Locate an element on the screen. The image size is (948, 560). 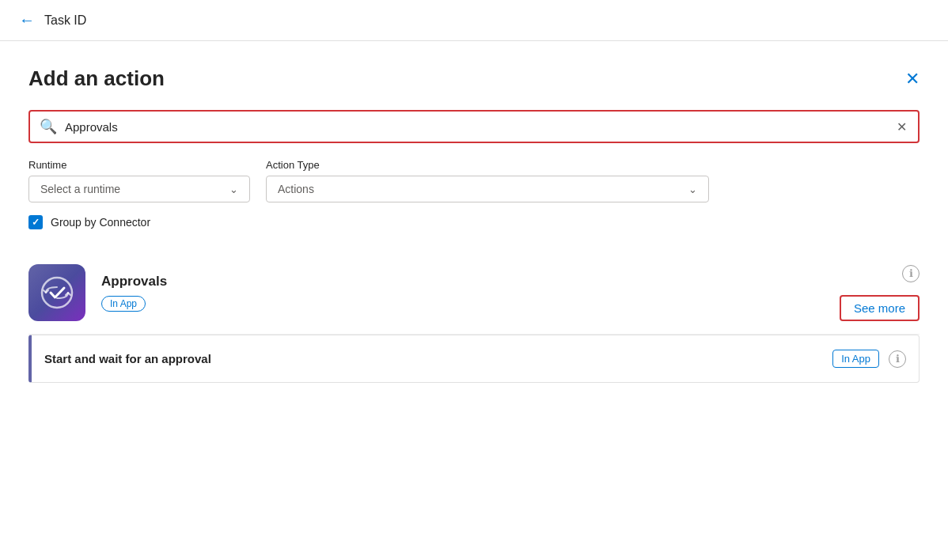
action-type-label: Action Type is located at coordinates (487, 165).